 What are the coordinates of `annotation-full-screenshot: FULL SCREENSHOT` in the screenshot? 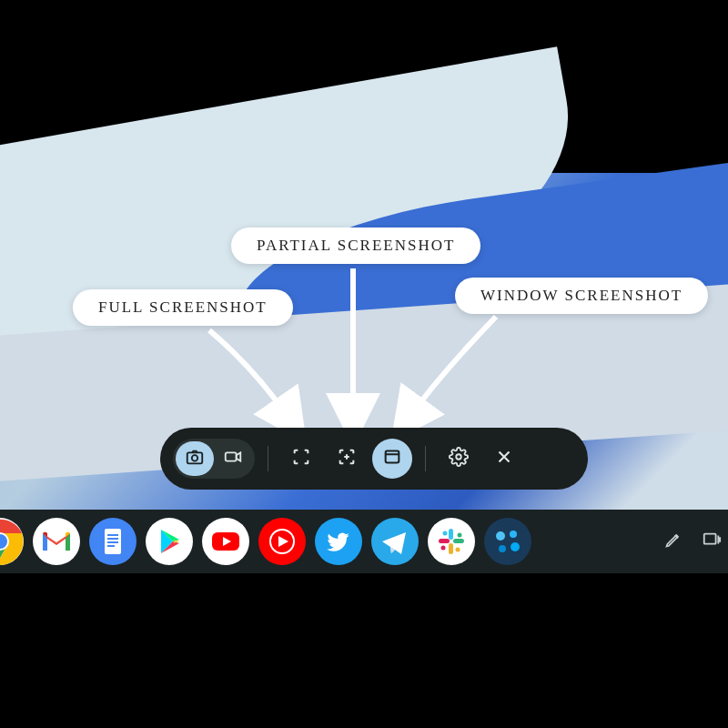 It's located at (183, 308).